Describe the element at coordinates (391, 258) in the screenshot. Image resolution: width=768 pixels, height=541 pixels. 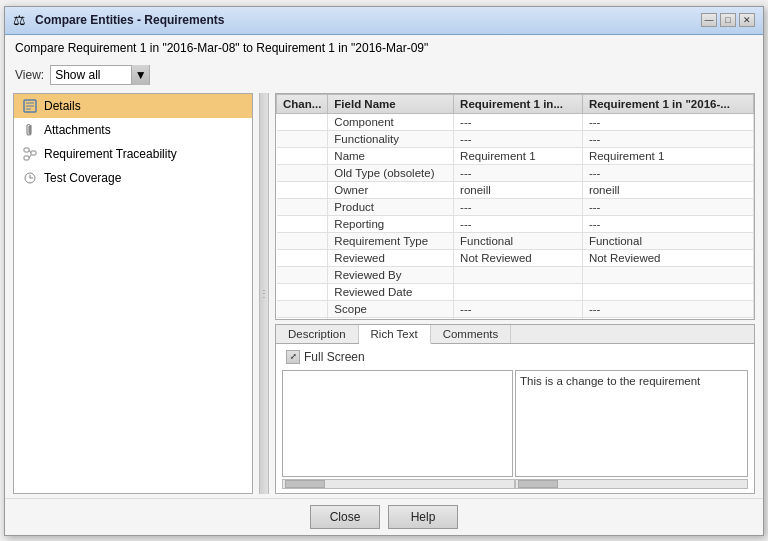
I see `cell-field: Reviewed` at that location.